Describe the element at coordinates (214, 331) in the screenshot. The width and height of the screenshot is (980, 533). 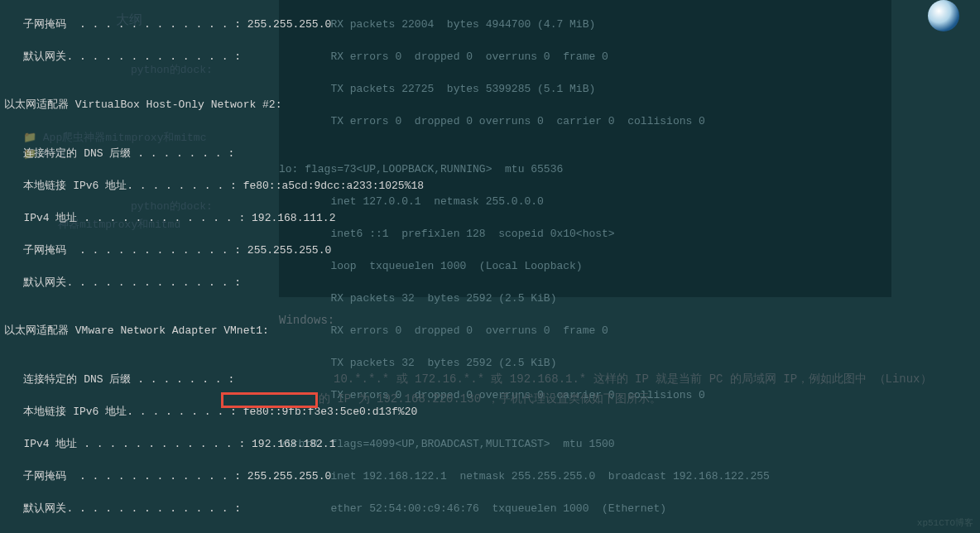
I see `output-line: 以太网适配器 VMware Network Adapter VMnet1:` at that location.